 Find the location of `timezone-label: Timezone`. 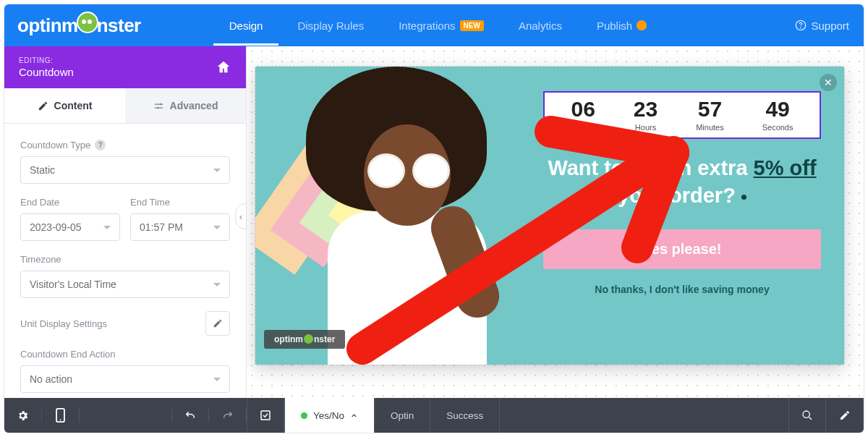

timezone-label: Timezone is located at coordinates (125, 259).